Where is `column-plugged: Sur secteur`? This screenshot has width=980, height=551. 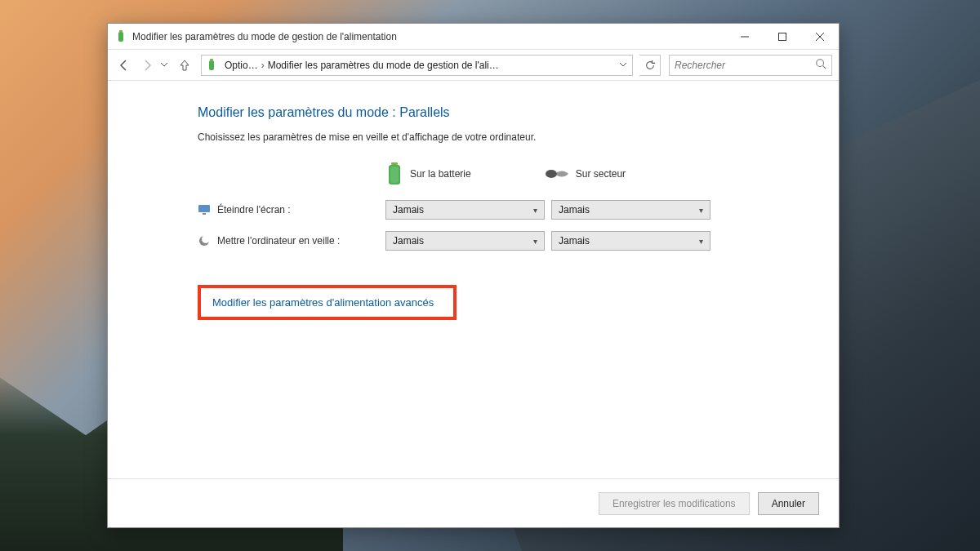
column-plugged: Sur secteur is located at coordinates (585, 174).